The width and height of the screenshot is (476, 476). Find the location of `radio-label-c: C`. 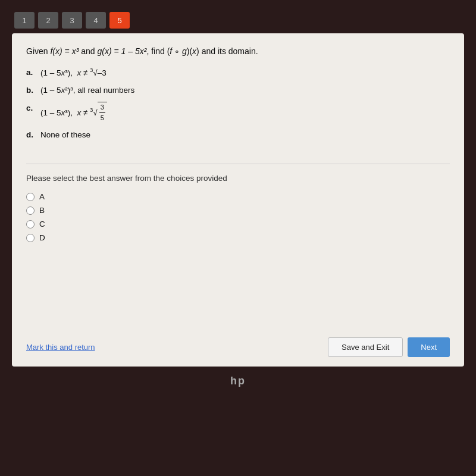

radio-label-c: C is located at coordinates (42, 224).